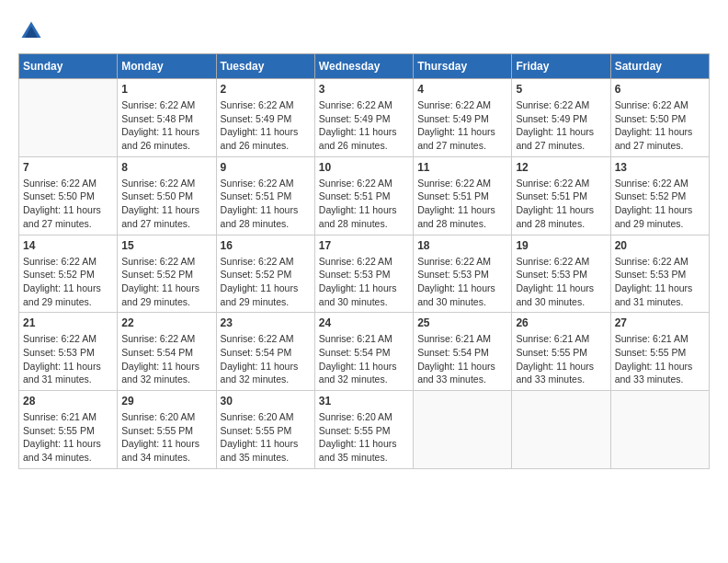 This screenshot has width=728, height=563. What do you see at coordinates (265, 118) in the screenshot?
I see `calendar-cell: 2Sunrise: 6:22 AMSunset: 5:49 PMDaylight…` at bounding box center [265, 118].